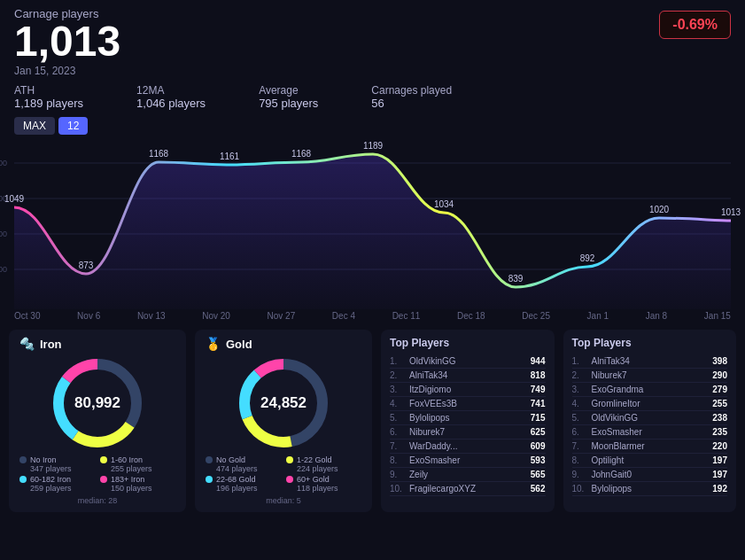 Image resolution: width=745 pixels, height=560 pixels. Describe the element at coordinates (650, 418) in the screenshot. I see `table-row: 5.OldVikinGG238` at that location.